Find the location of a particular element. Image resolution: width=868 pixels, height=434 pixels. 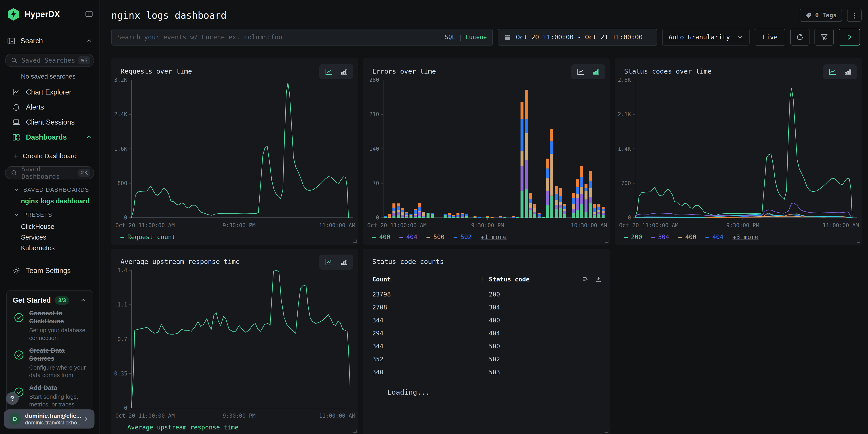

chevron-up-icon is located at coordinates (83, 300).